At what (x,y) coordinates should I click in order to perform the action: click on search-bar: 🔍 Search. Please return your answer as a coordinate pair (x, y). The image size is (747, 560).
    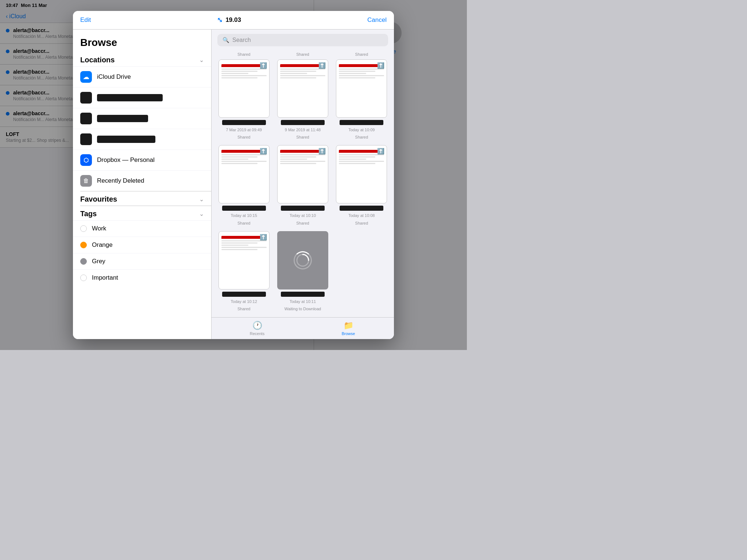
    Looking at the image, I should click on (303, 40).